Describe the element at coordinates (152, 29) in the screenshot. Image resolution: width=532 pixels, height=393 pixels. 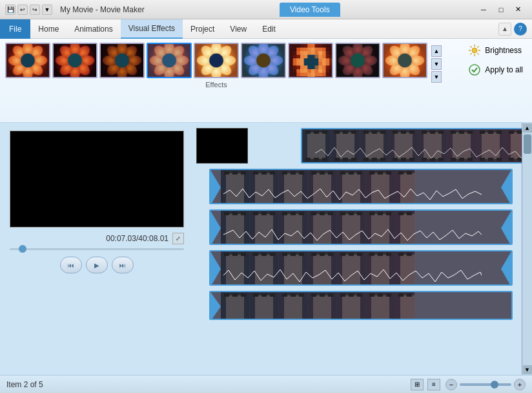
I see `visual-effects-menu: Visual Effects` at that location.